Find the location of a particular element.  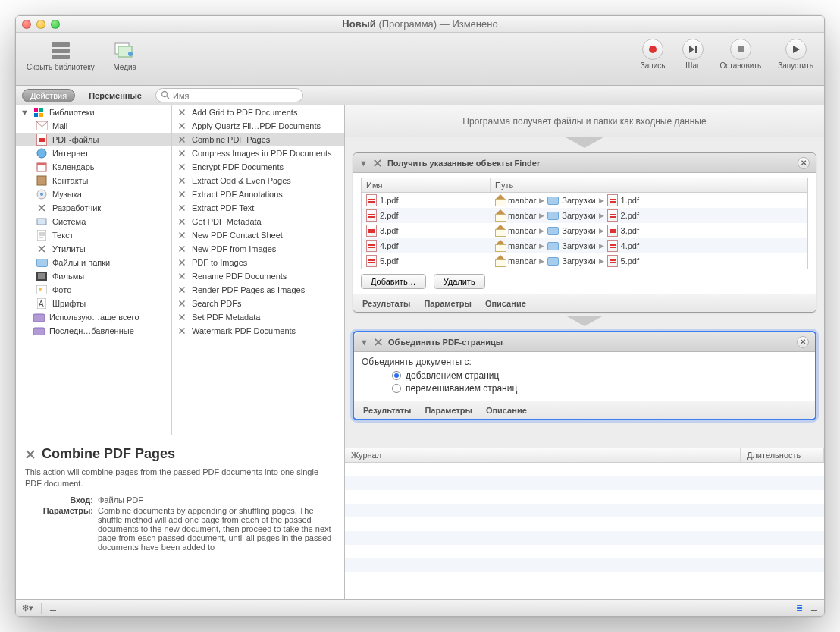

files-icon is located at coordinates (42, 263).